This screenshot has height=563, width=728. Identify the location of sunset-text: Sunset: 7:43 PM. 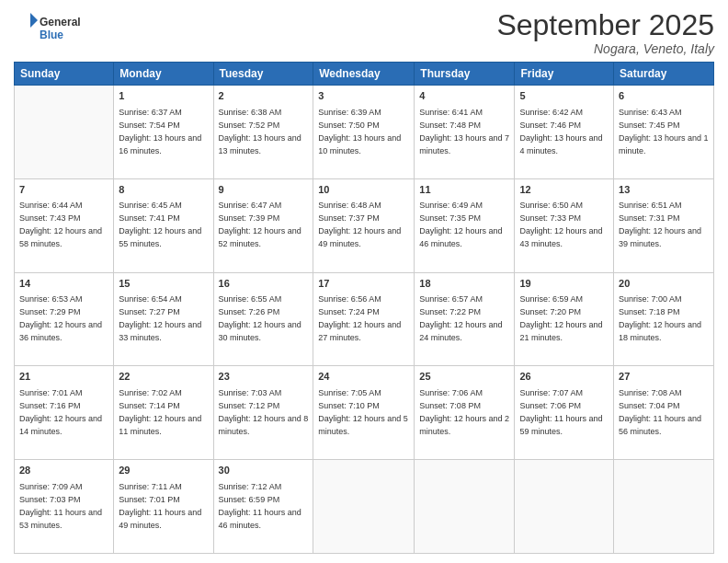
(50, 218).